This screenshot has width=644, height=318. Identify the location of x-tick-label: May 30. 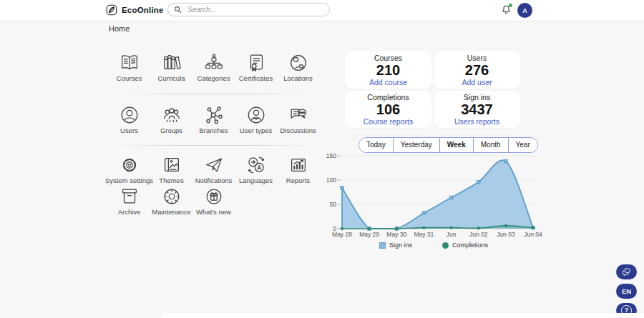
(396, 234).